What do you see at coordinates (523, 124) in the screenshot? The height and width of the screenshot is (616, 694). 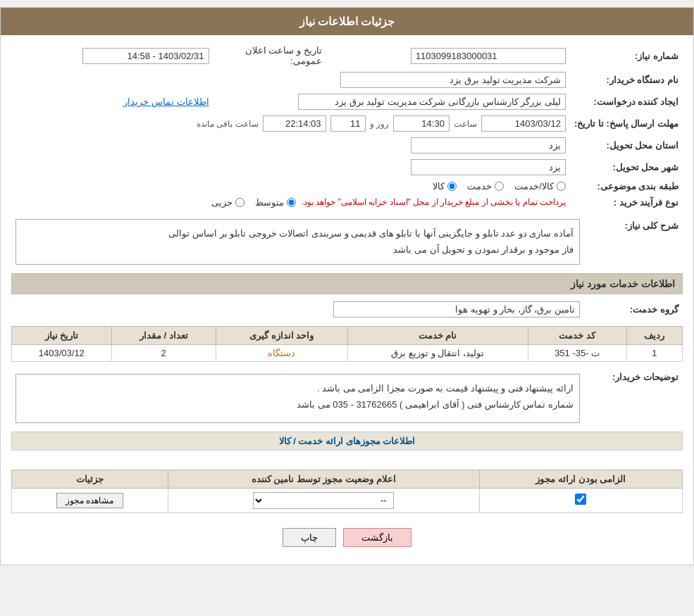 I see `response-date: 1403/03/12` at bounding box center [523, 124].